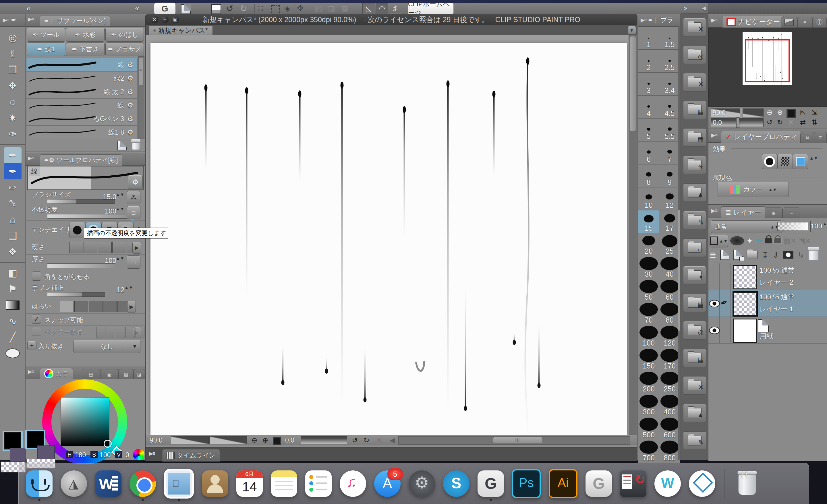  Describe the element at coordinates (318, 484) in the screenshot. I see `dock-reminders` at that location.